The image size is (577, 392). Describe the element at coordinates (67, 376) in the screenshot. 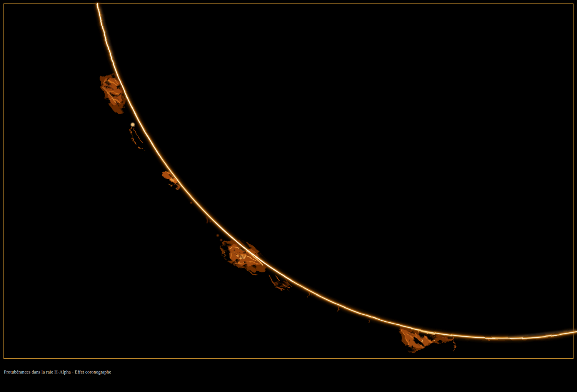

I see `caption: Protubérances dans la raie H-Alpha - Eff…` at that location.